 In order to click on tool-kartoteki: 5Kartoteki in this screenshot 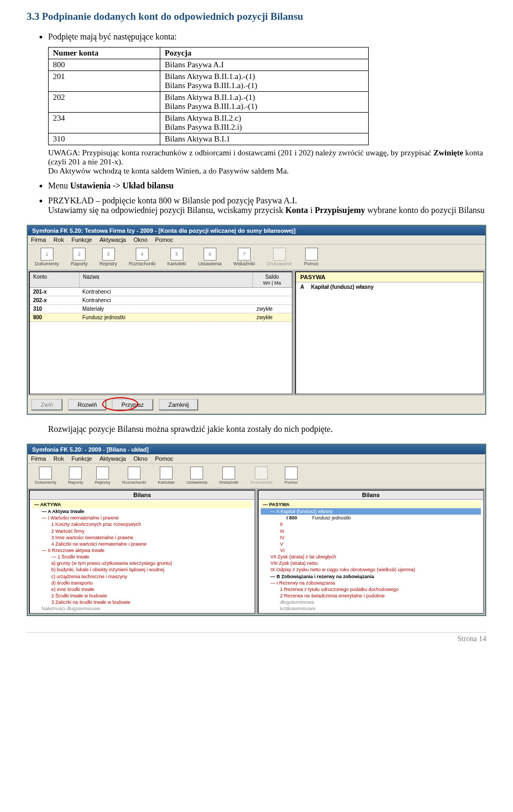, I will do `click(177, 257)`.